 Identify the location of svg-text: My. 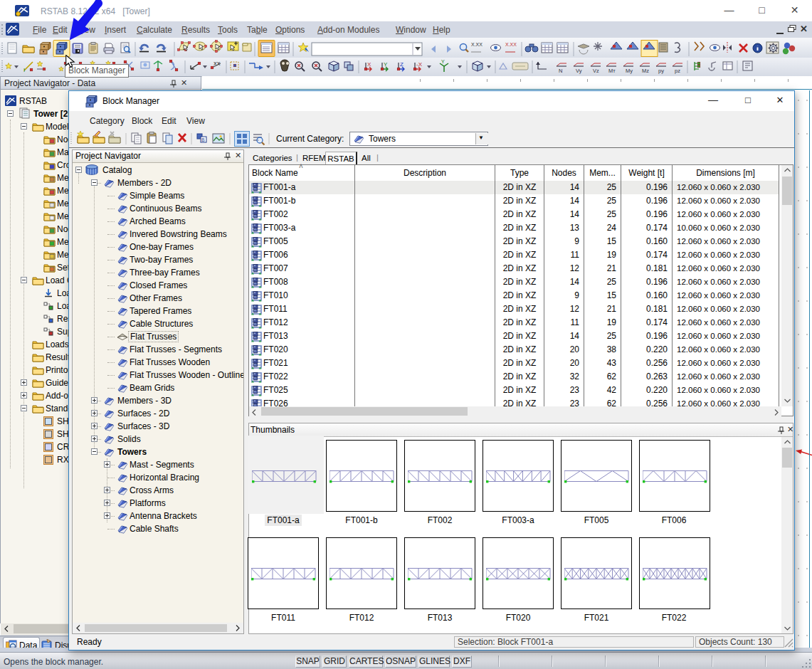
(629, 71).